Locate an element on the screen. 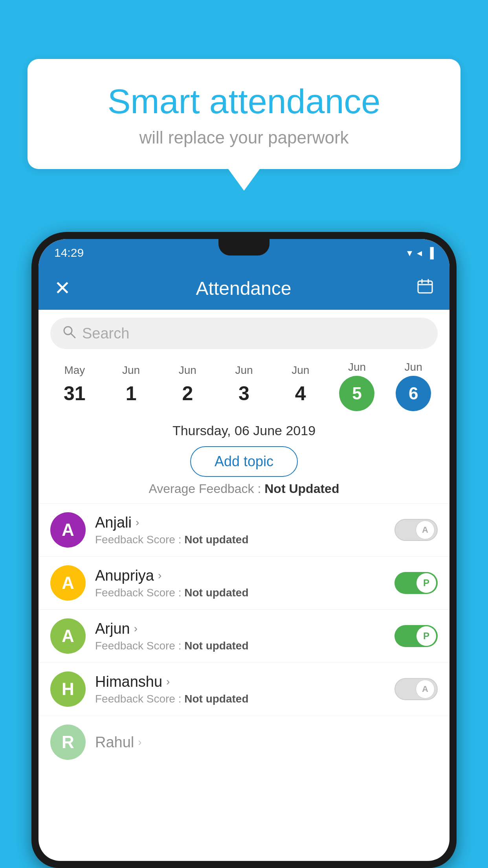 The width and height of the screenshot is (488, 868). average-feedback-label: Average Feedback : is located at coordinates (207, 489).